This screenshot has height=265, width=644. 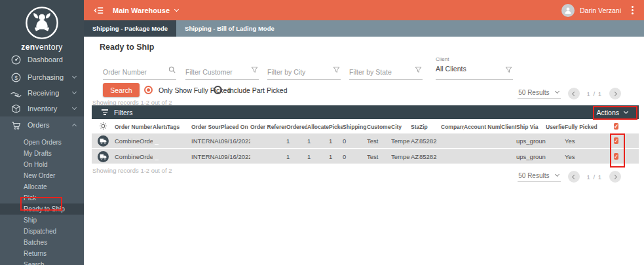 I want to click on warehouse-selector: Main Warehouse, so click(x=145, y=10).